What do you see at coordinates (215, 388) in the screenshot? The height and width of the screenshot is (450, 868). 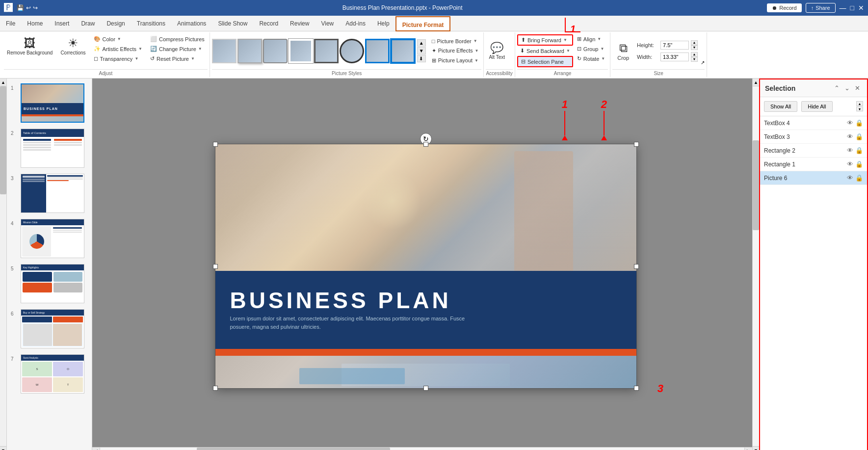 I see `handle-bl` at bounding box center [215, 388].